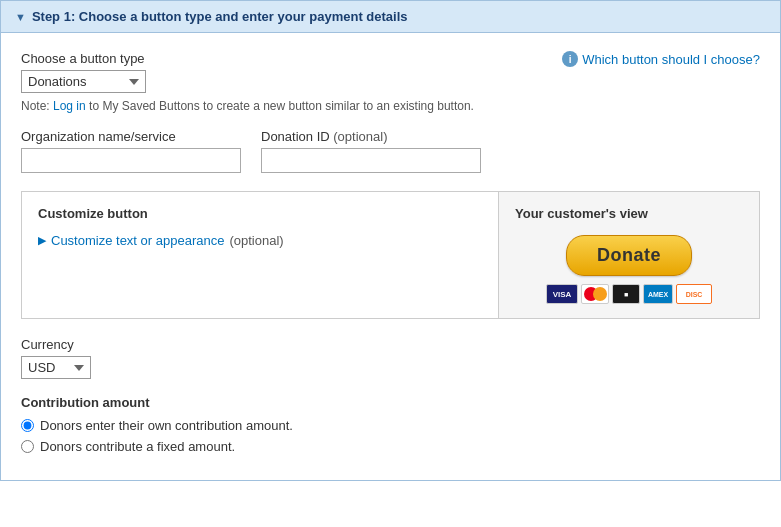 This screenshot has height=527, width=781. I want to click on org-name-field-group: Organization name/service, so click(131, 151).